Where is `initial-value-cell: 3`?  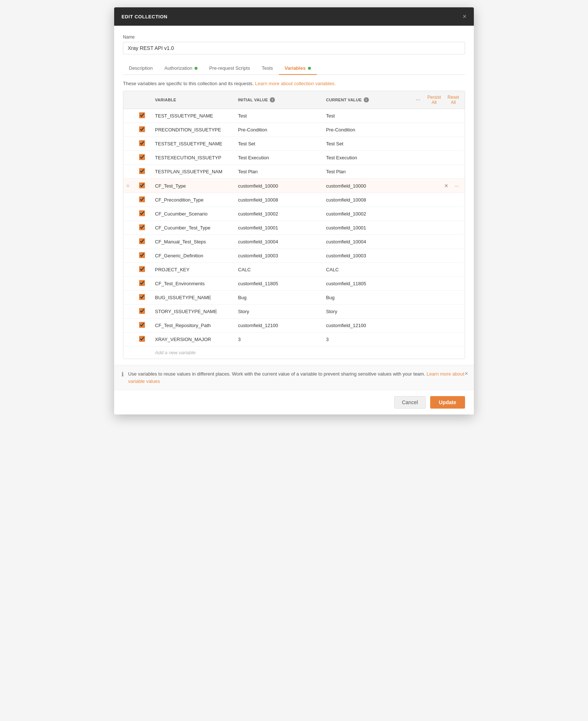 initial-value-cell: 3 is located at coordinates (278, 340).